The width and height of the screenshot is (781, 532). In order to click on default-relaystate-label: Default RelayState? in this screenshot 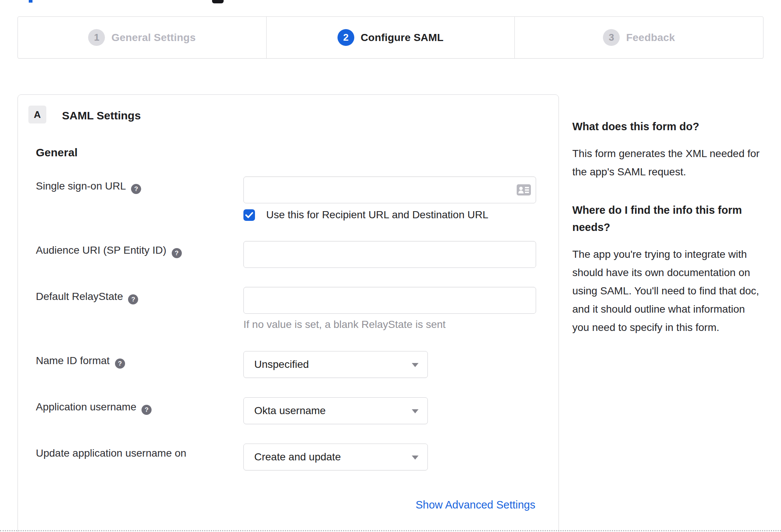, I will do `click(87, 298)`.